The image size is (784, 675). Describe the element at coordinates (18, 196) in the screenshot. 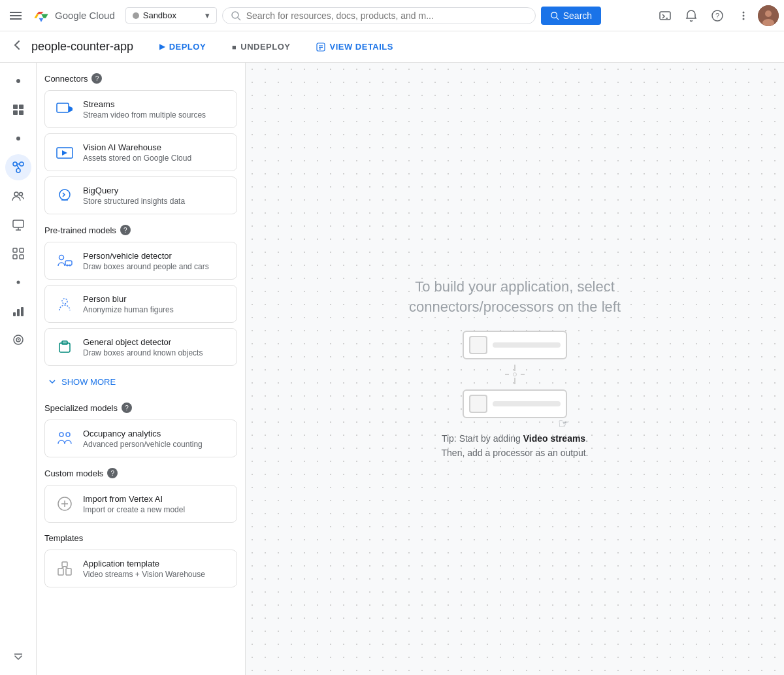

I see `nav-item-people` at that location.